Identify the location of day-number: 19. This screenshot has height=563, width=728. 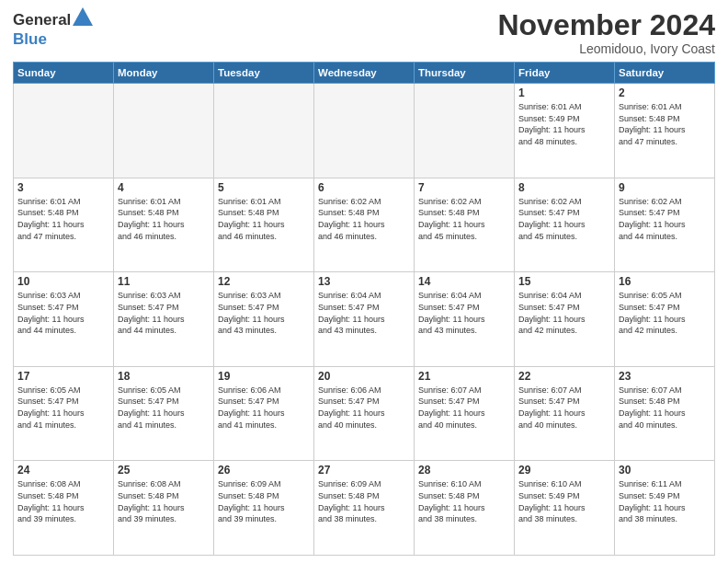
(264, 376).